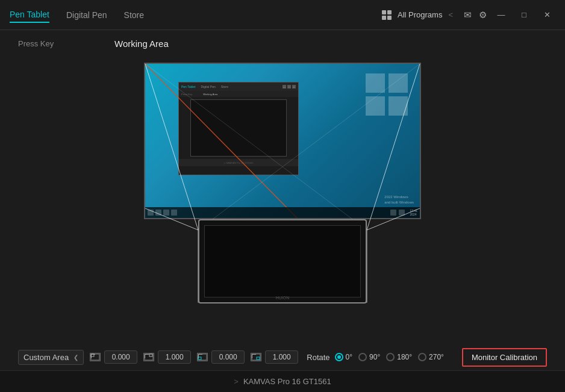  What do you see at coordinates (87, 15) in the screenshot?
I see `nav-digital-pen: Digital Pen` at bounding box center [87, 15].